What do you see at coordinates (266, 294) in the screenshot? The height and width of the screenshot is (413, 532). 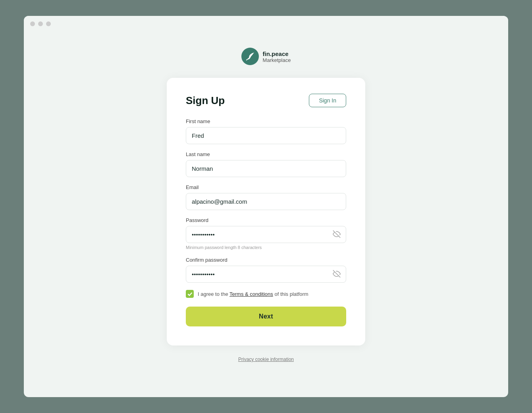 I see `terms-row: I agree to the Terms & conditions of thi…` at bounding box center [266, 294].